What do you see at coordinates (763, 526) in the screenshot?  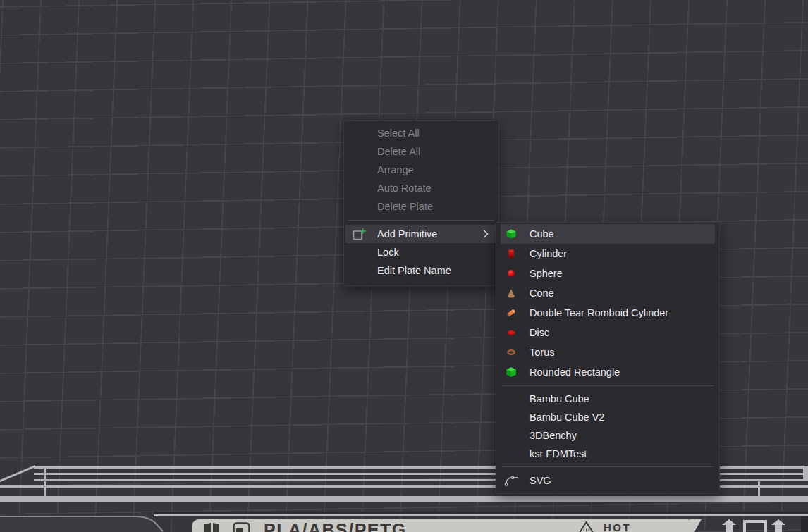 I see `plate-alignment-marks` at bounding box center [763, 526].